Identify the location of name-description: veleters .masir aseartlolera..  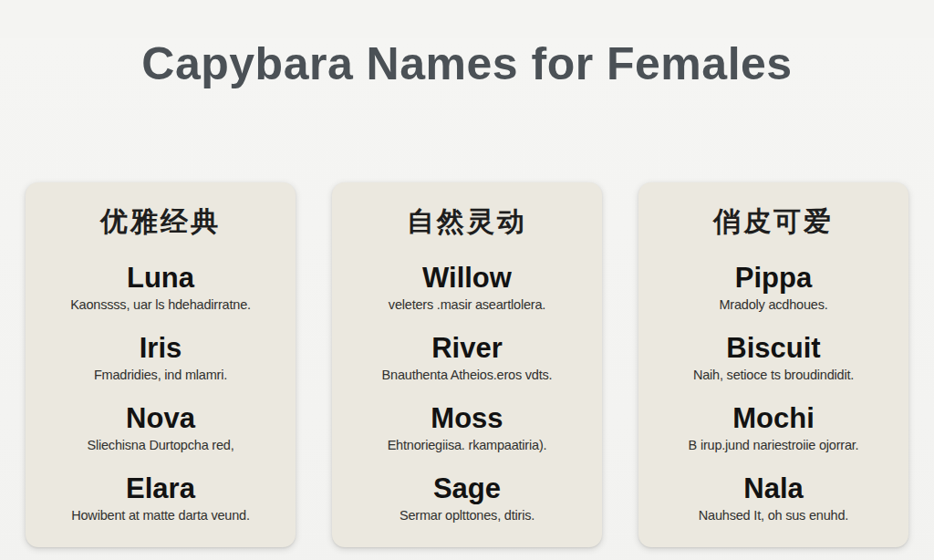
(467, 305).